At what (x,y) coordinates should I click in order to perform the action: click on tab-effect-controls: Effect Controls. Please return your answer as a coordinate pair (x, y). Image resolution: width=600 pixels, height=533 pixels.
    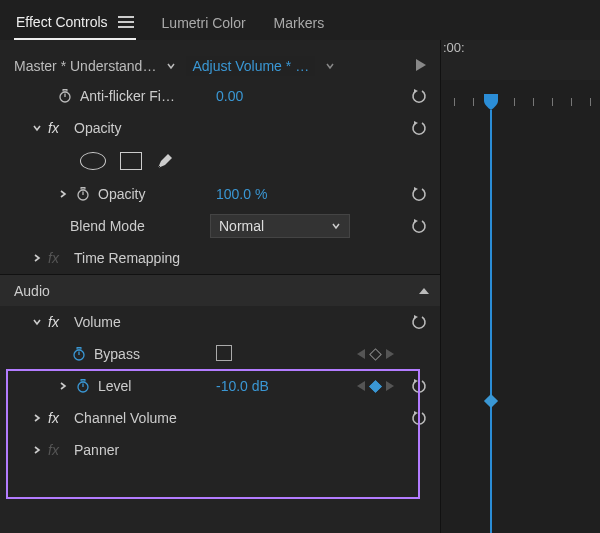
    Looking at the image, I should click on (75, 24).